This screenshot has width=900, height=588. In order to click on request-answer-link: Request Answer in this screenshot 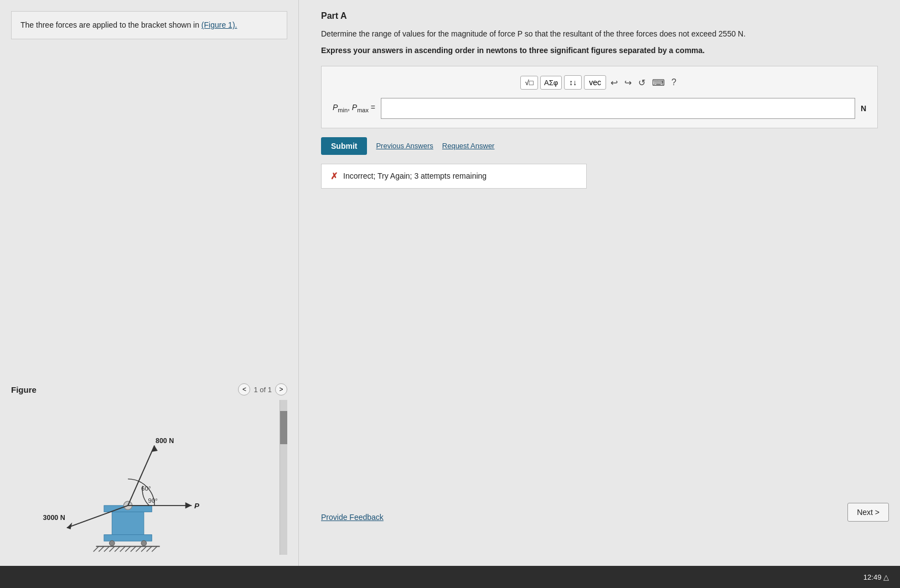, I will do `click(468, 146)`.